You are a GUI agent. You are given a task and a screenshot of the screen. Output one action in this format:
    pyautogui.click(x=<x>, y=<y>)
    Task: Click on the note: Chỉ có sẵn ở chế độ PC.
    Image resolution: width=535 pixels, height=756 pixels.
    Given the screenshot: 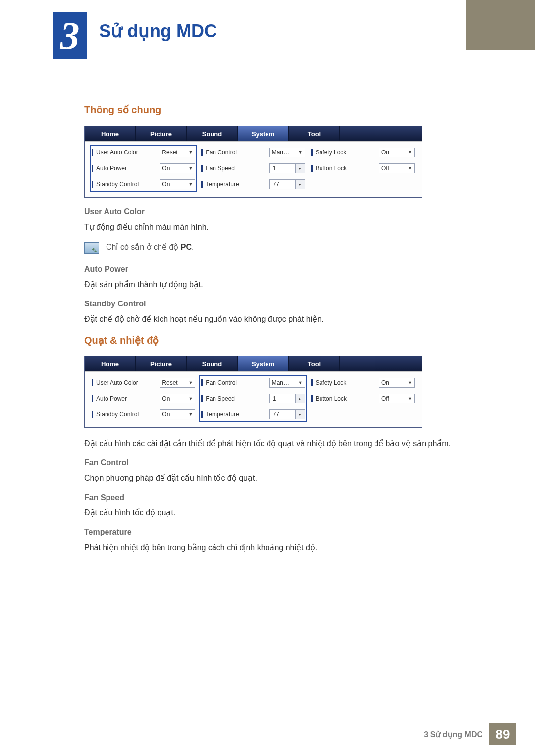 What is the action you would take?
    pyautogui.click(x=292, y=248)
    